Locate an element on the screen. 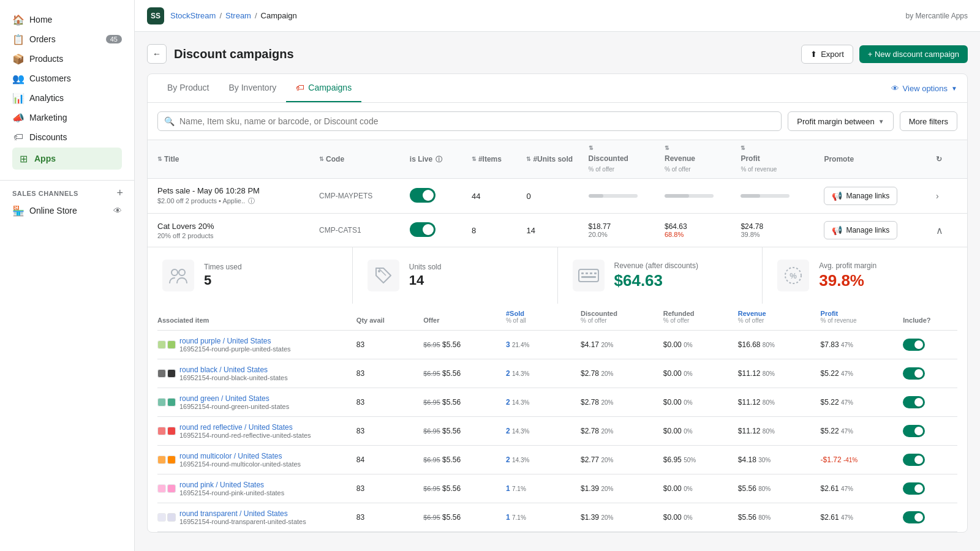 The image size is (980, 551). col-revenue: ⇅ Revenue% of offer is located at coordinates (700, 159).